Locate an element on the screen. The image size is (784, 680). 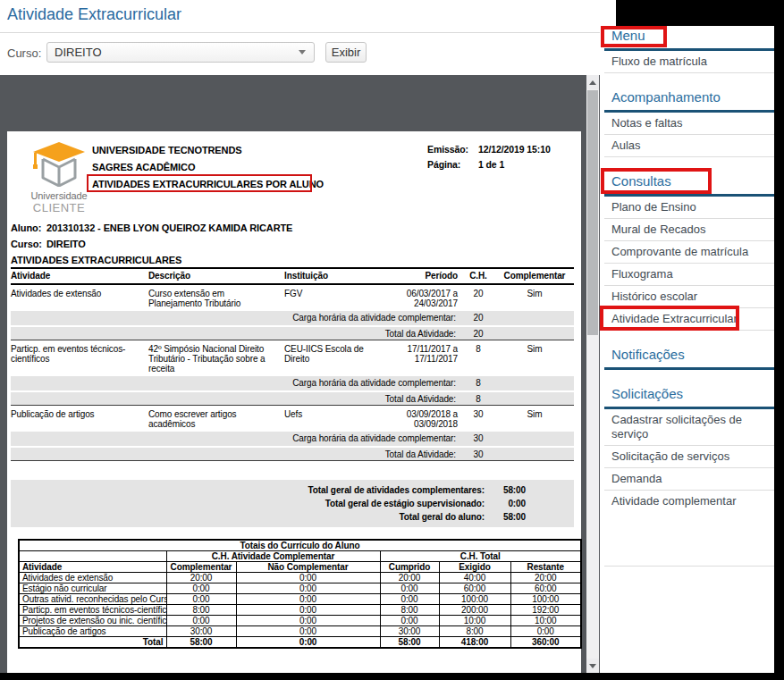
curriculum-value: 10:00 is located at coordinates (475, 621).